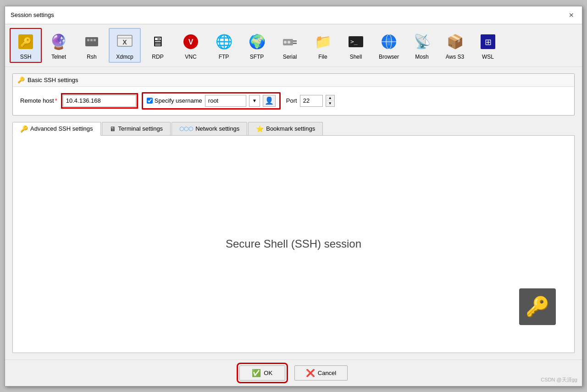 The height and width of the screenshot is (392, 587). Describe the element at coordinates (26, 45) in the screenshot. I see `protocol-ssh: 🔑 SSH` at that location.